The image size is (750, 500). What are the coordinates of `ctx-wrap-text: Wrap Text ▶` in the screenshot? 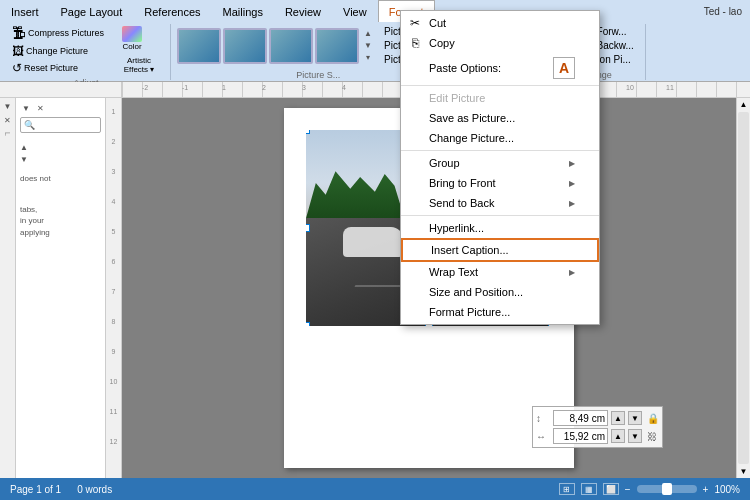 It's located at (500, 272).